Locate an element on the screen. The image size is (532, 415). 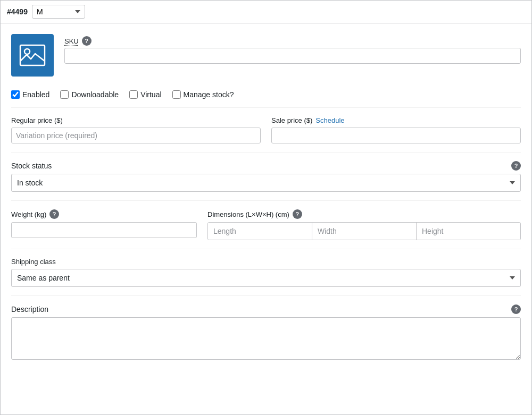
manage-stock-checkbox is located at coordinates (177, 95).